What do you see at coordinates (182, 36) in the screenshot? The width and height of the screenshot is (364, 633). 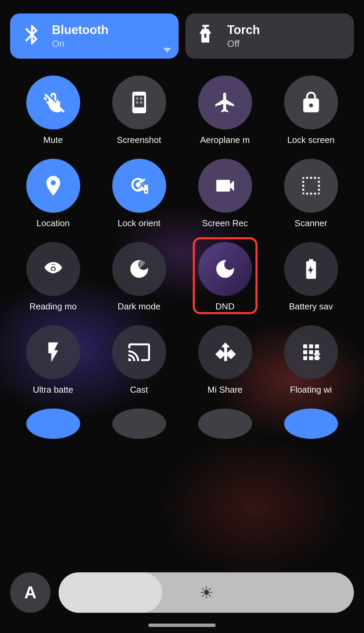 I see `top-tiles-row: Bluetooth On Torch Off` at bounding box center [182, 36].